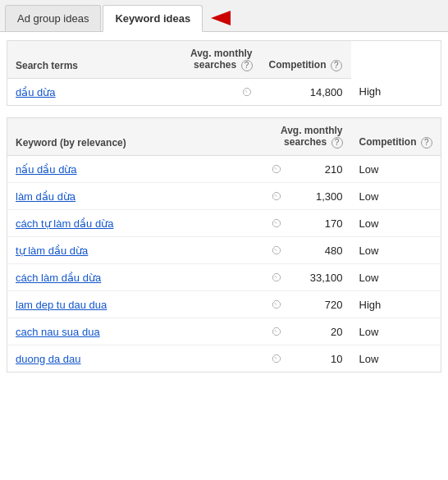 Image resolution: width=448 pixels, height=480 pixels. I want to click on search-term-searches: 14,800, so click(306, 92).